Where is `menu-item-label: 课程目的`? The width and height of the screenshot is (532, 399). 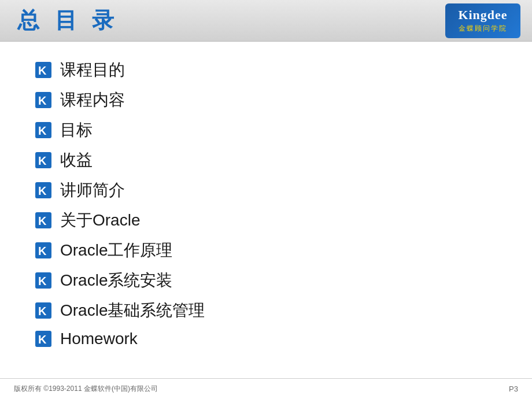 menu-item-label: 课程目的 is located at coordinates (93, 70).